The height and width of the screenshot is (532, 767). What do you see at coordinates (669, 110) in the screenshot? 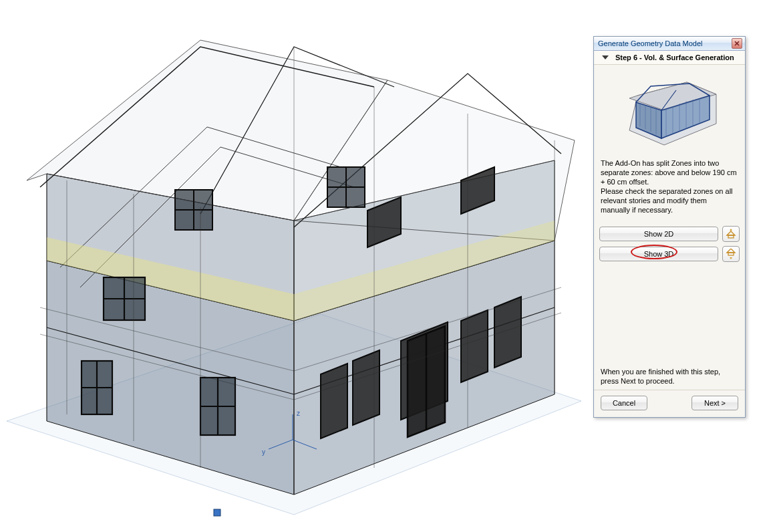
I see `preview-illustration` at bounding box center [669, 110].